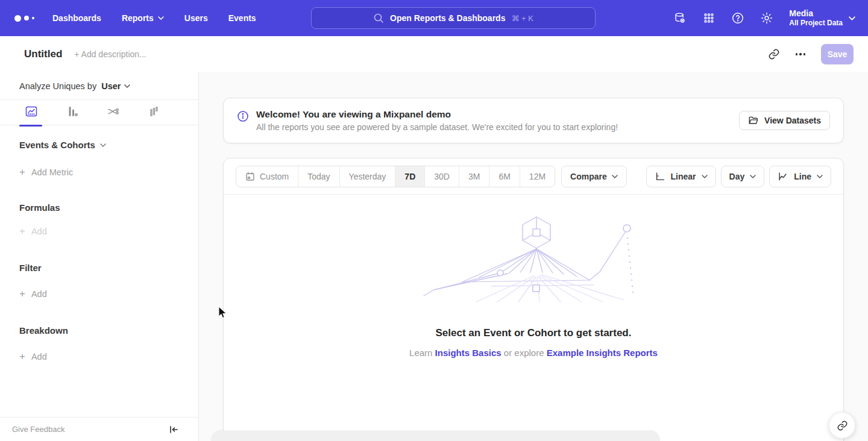 The image size is (868, 441). I want to click on filter-section-title: Filter, so click(99, 267).